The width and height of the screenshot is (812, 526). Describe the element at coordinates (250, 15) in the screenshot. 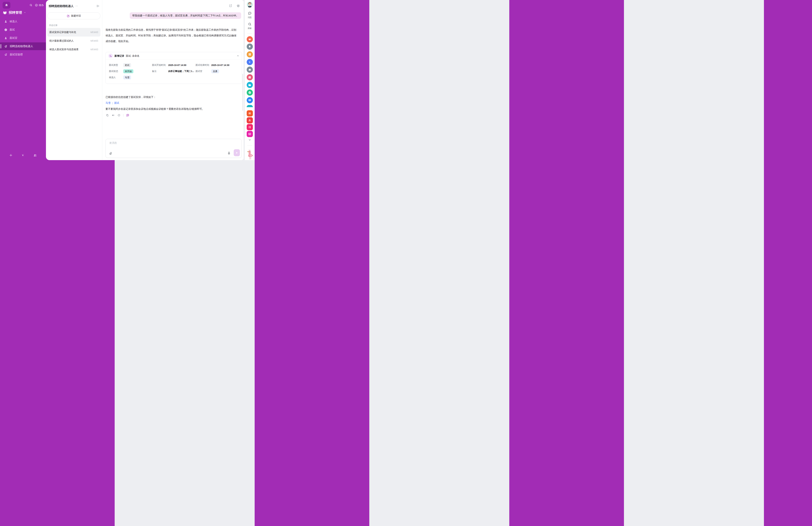

I see `rail-messages: 消息` at that location.